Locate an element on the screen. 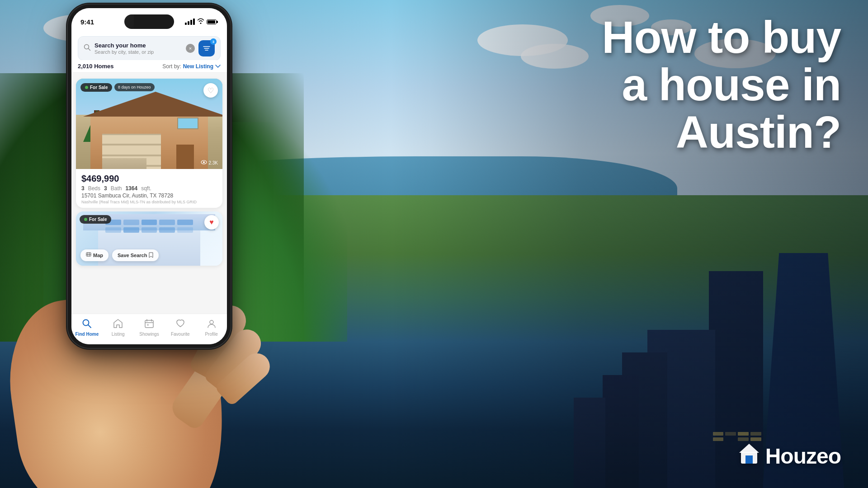 The height and width of the screenshot is (488, 868). find-home-label: Find Home is located at coordinates (87, 334).